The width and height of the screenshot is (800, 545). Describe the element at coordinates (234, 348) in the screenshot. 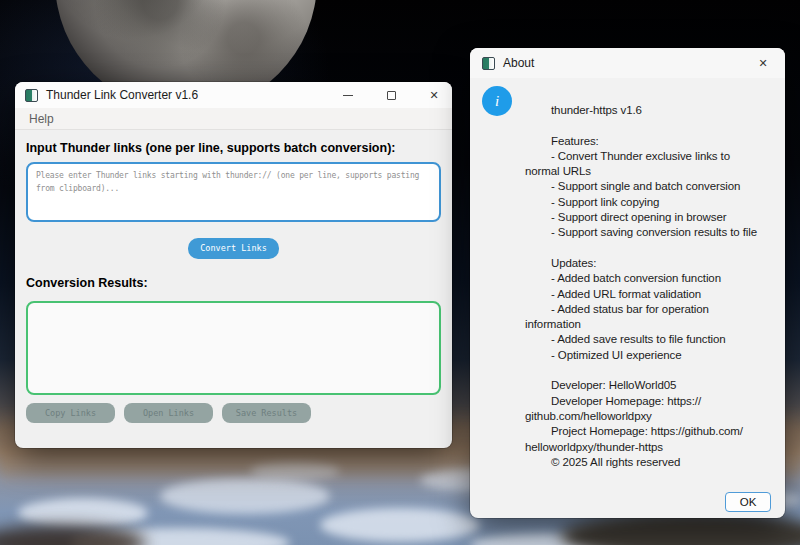

I see `conversion-results-box` at that location.